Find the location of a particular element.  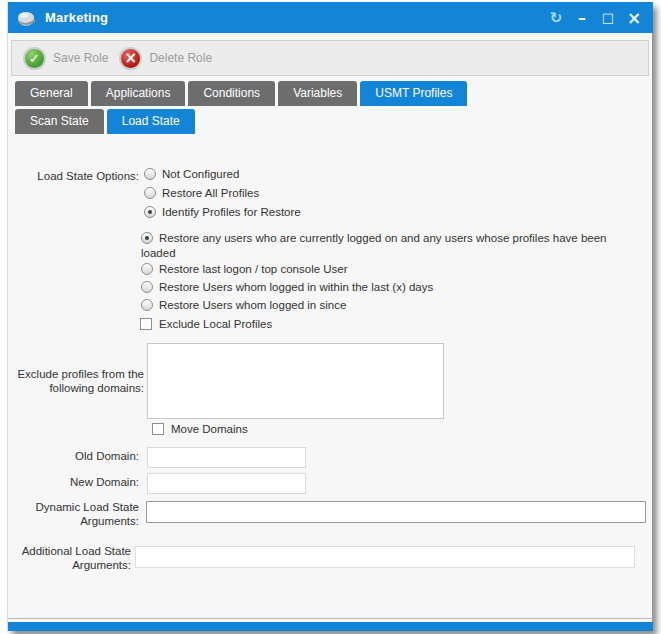

radio-label: Restore last logon / top console User is located at coordinates (254, 269).